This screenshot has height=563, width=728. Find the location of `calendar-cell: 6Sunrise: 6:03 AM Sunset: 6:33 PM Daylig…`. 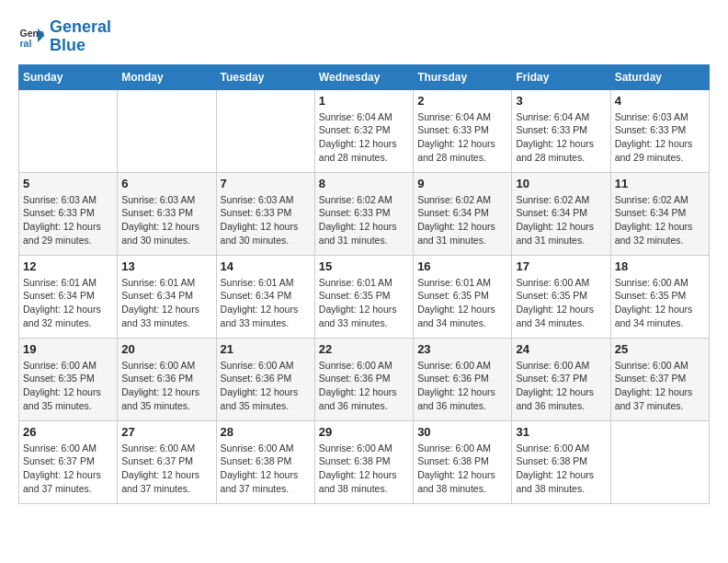

calendar-cell: 6Sunrise: 6:03 AM Sunset: 6:33 PM Daylig… is located at coordinates (167, 213).